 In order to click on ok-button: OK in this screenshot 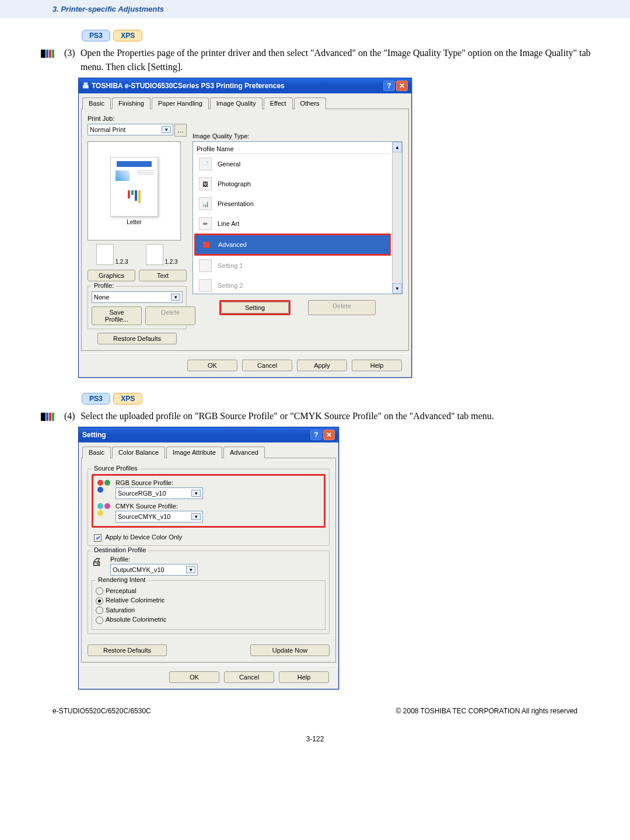, I will do `click(212, 365)`.